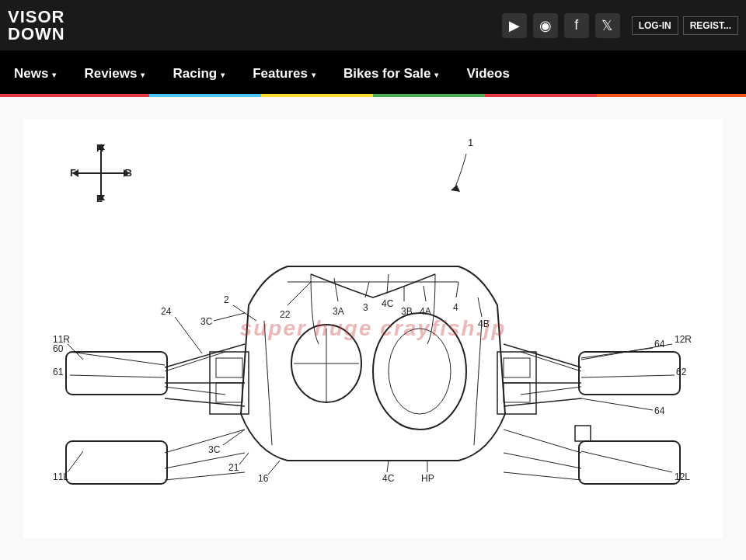 Image resolution: width=746 pixels, height=560 pixels. I want to click on facebook-icon: f, so click(577, 26).